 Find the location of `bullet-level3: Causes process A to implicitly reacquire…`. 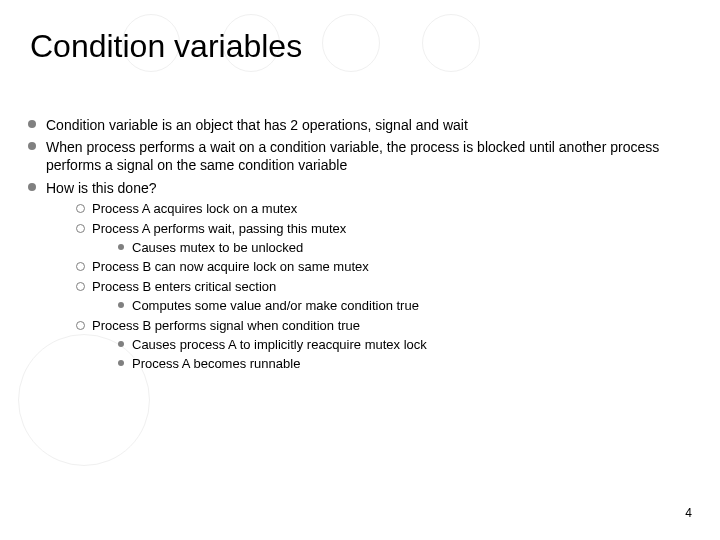

bullet-level3: Causes process A to implicitly reacquire… is located at coordinates (406, 346).